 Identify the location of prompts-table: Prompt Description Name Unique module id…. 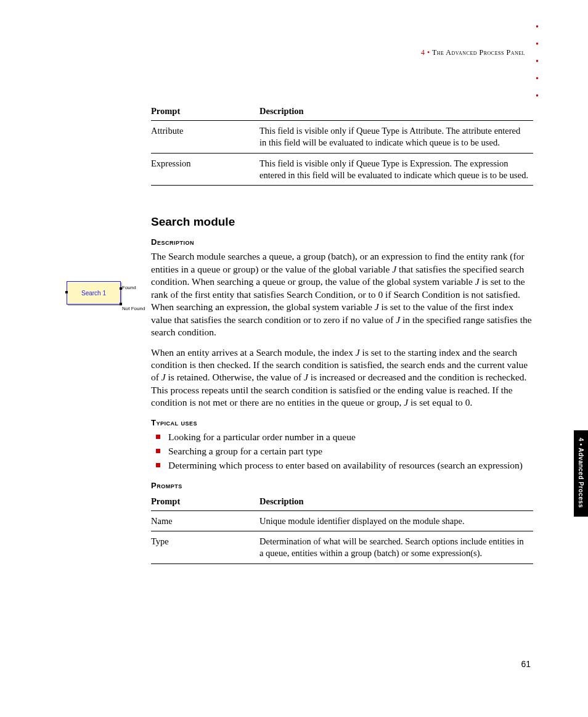
(342, 529).